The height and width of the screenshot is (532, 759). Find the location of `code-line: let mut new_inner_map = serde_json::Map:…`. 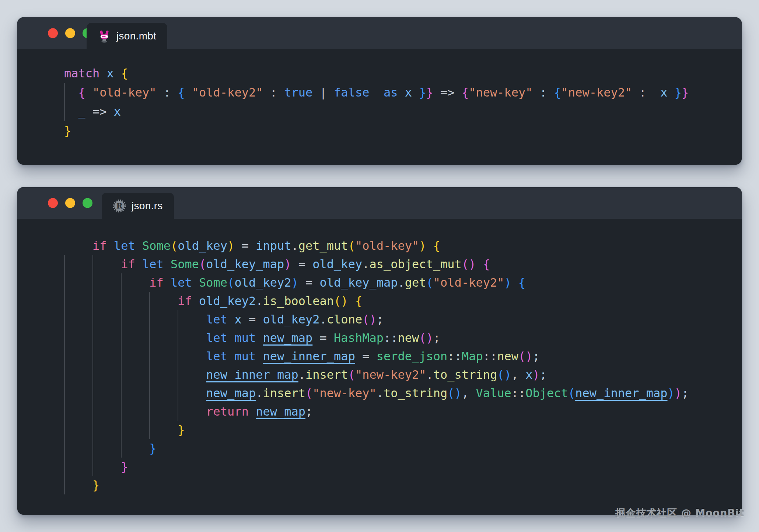

code-line: let mut new_inner_map = serde_json::Map:… is located at coordinates (403, 356).